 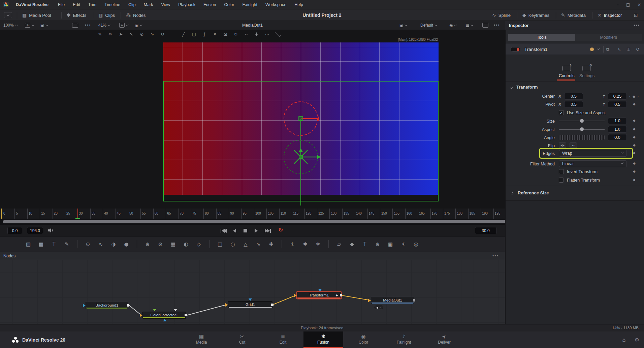 What do you see at coordinates (15, 230) in the screenshot?
I see `range-start-field: 0.0` at bounding box center [15, 230].